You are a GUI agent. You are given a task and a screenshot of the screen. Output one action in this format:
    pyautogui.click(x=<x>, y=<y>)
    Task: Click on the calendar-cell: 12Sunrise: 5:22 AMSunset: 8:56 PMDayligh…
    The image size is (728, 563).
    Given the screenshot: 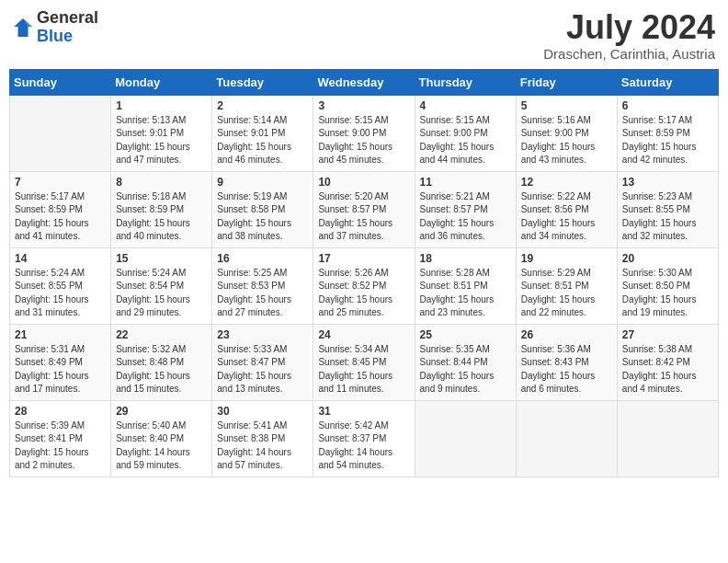 What is the action you would take?
    pyautogui.click(x=566, y=210)
    